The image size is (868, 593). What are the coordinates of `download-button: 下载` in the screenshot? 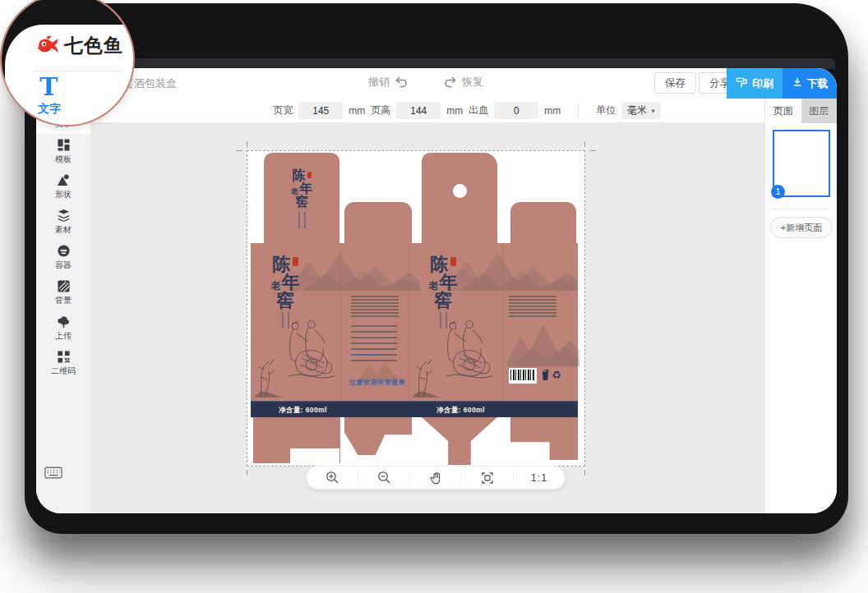 It's located at (810, 84).